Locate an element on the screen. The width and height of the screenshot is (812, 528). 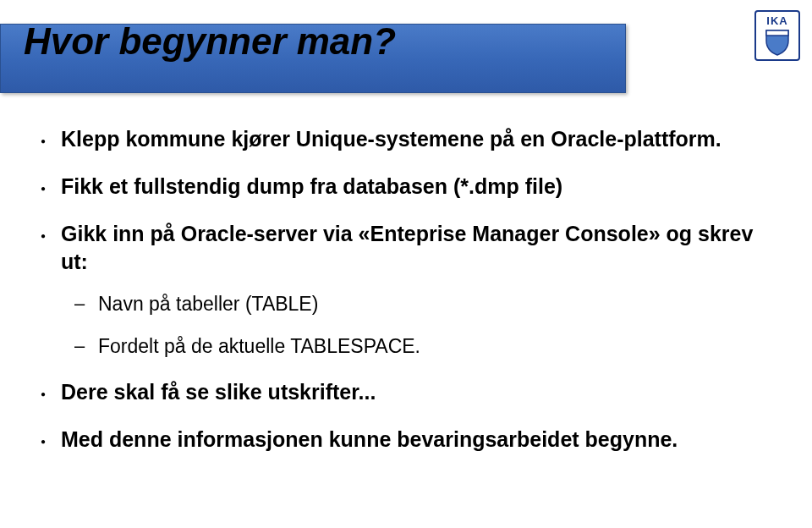
bullet-item: Dere skal få se slike utskrifter... is located at coordinates (406, 393).